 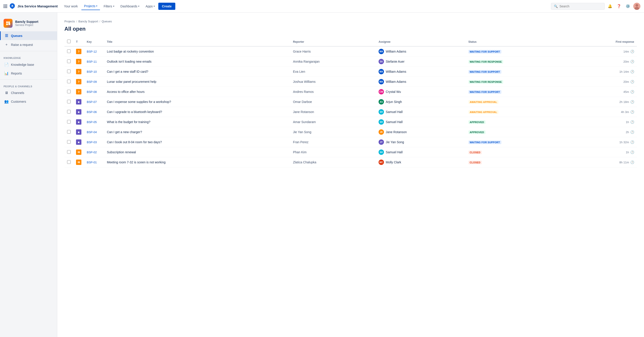 What do you see at coordinates (109, 6) in the screenshot?
I see `filters-nav: Filters ▾` at bounding box center [109, 6].